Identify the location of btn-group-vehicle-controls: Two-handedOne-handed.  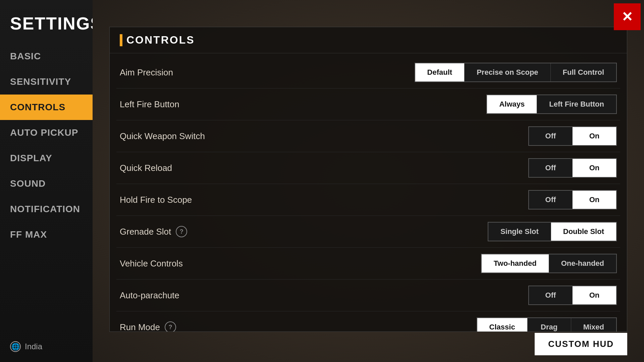
(549, 263).